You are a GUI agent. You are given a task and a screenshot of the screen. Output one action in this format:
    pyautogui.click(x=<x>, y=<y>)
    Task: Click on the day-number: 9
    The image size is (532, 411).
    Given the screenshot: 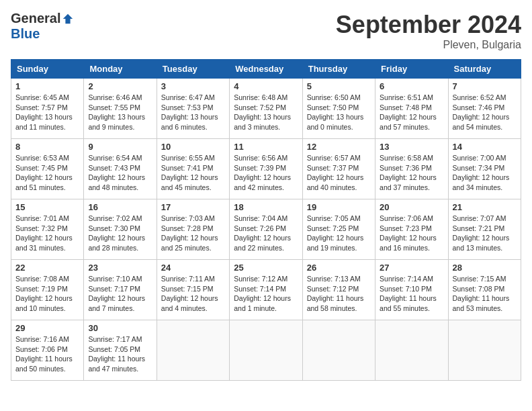 What is the action you would take?
    pyautogui.click(x=120, y=146)
    